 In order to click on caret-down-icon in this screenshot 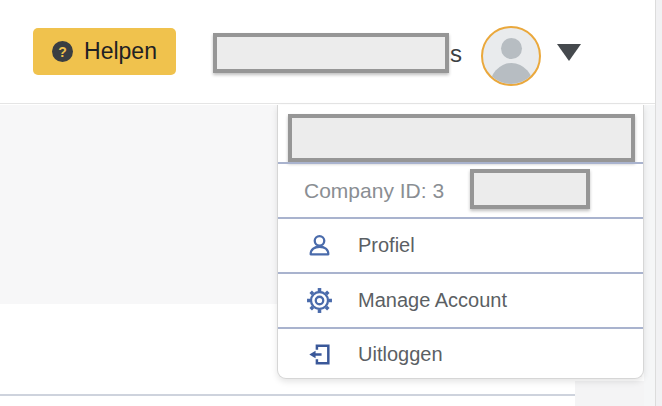, I will do `click(569, 52)`.